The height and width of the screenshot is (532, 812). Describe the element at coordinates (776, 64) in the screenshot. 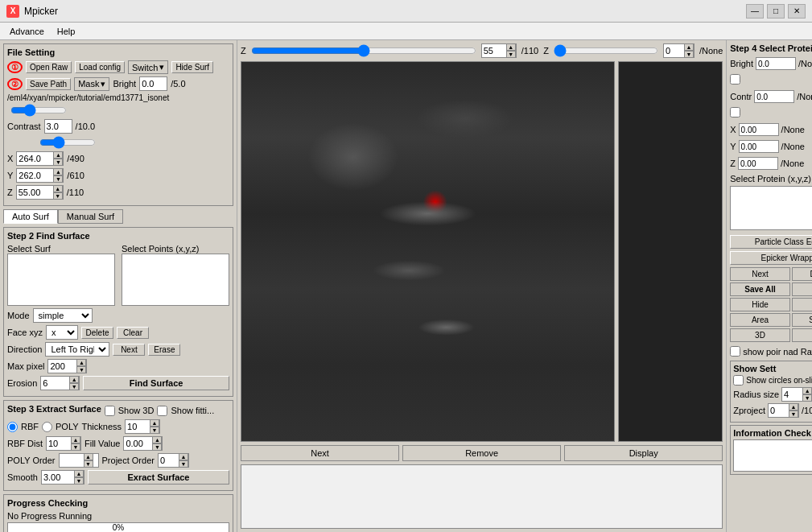

I see `right-bright-input` at that location.